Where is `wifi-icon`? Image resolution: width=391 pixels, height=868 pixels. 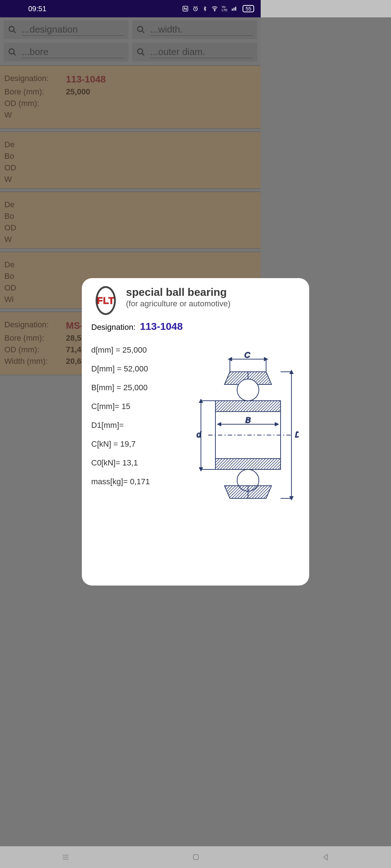
wifi-icon is located at coordinates (215, 9).